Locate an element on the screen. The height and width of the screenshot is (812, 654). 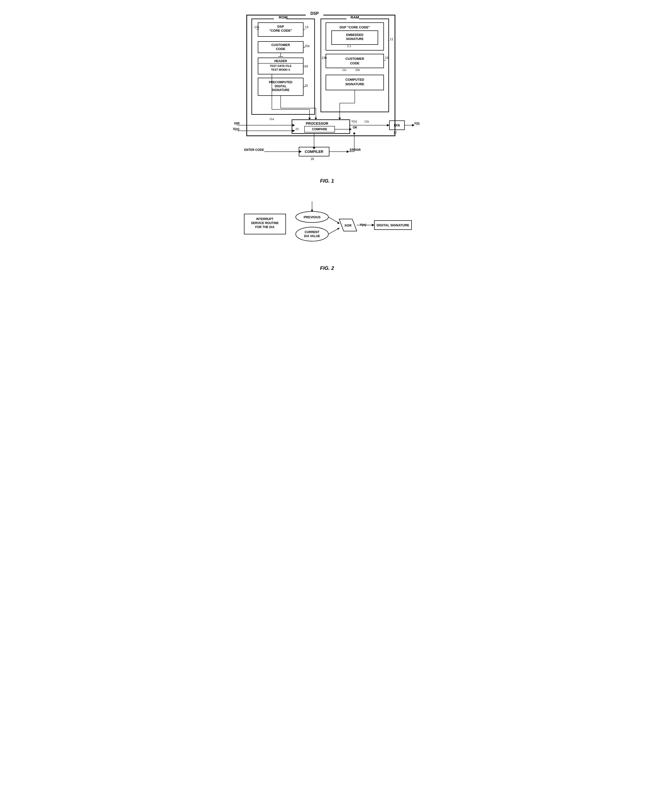
label-13b: 13b is located at coordinates (324, 58).